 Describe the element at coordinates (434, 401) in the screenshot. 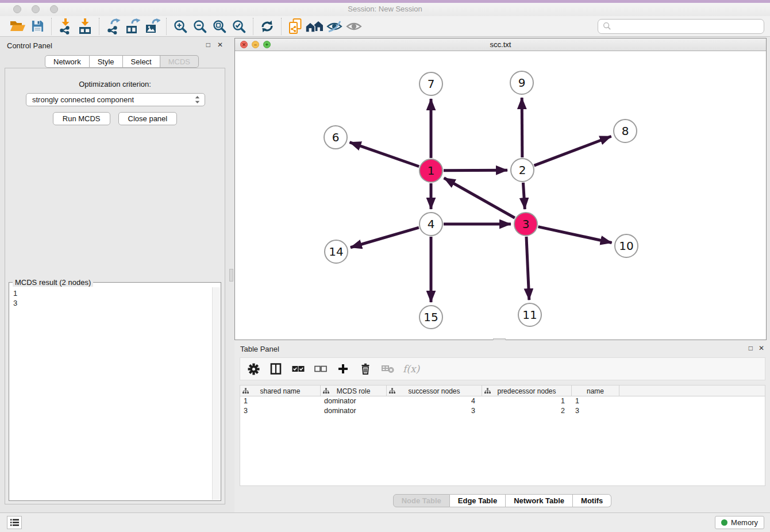

I see `cell-successor-nodes: 4` at that location.